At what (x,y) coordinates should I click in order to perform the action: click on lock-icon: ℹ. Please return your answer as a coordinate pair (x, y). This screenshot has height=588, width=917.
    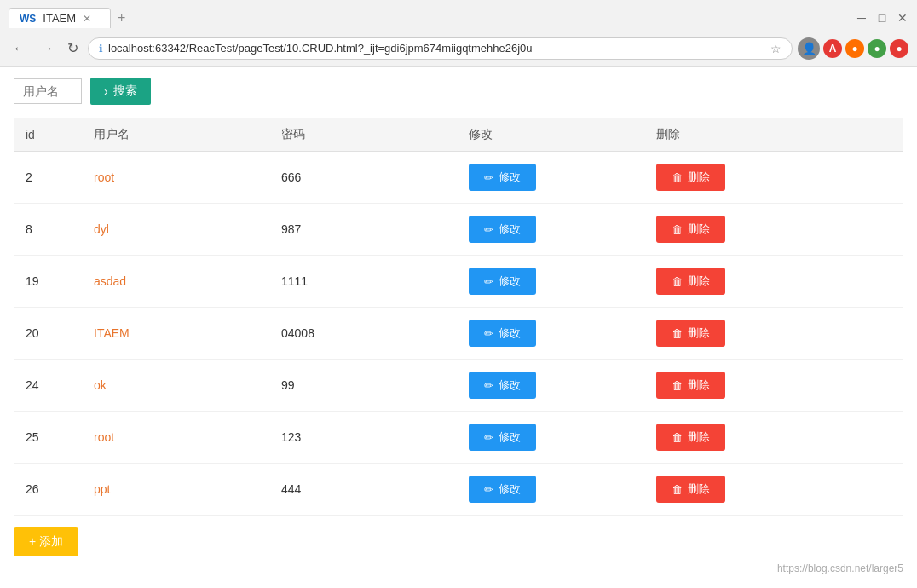
    Looking at the image, I should click on (101, 49).